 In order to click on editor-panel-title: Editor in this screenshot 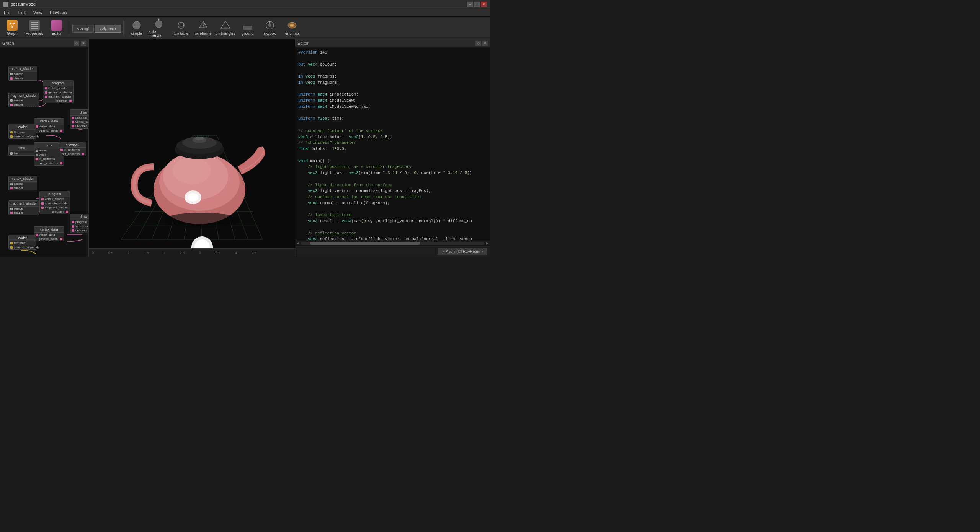, I will do `click(303, 43)`.